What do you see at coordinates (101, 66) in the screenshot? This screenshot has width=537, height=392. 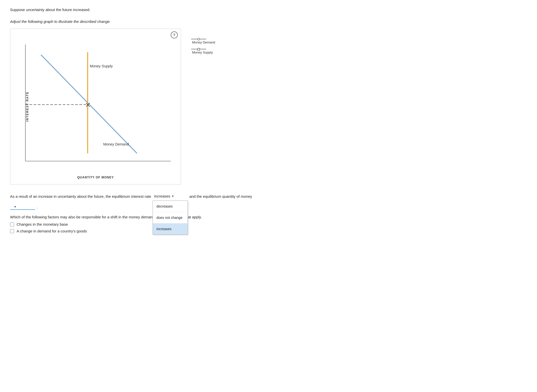 I see `svg-text: Money Supply` at bounding box center [101, 66].